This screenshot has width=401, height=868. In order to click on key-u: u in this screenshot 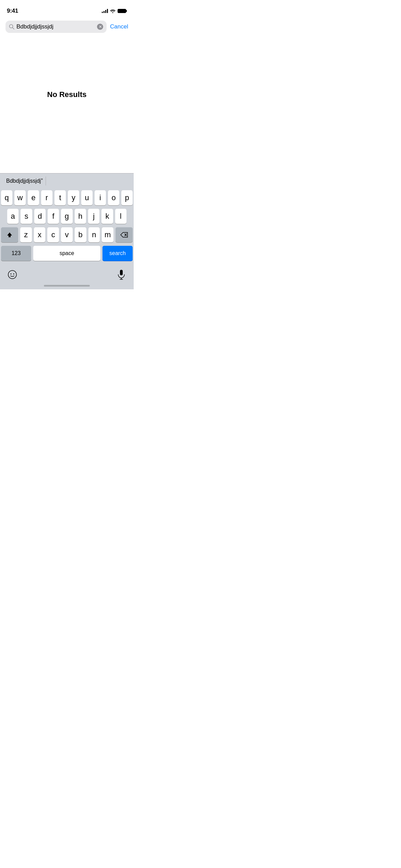, I will do `click(87, 198)`.